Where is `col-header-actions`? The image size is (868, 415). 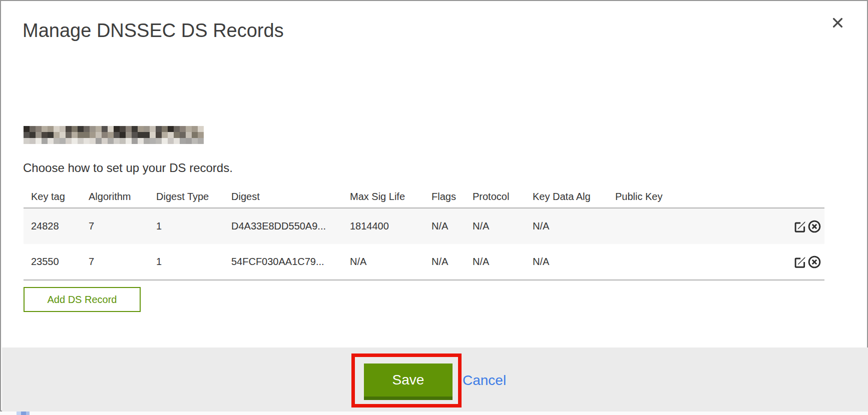
col-header-actions is located at coordinates (779, 197).